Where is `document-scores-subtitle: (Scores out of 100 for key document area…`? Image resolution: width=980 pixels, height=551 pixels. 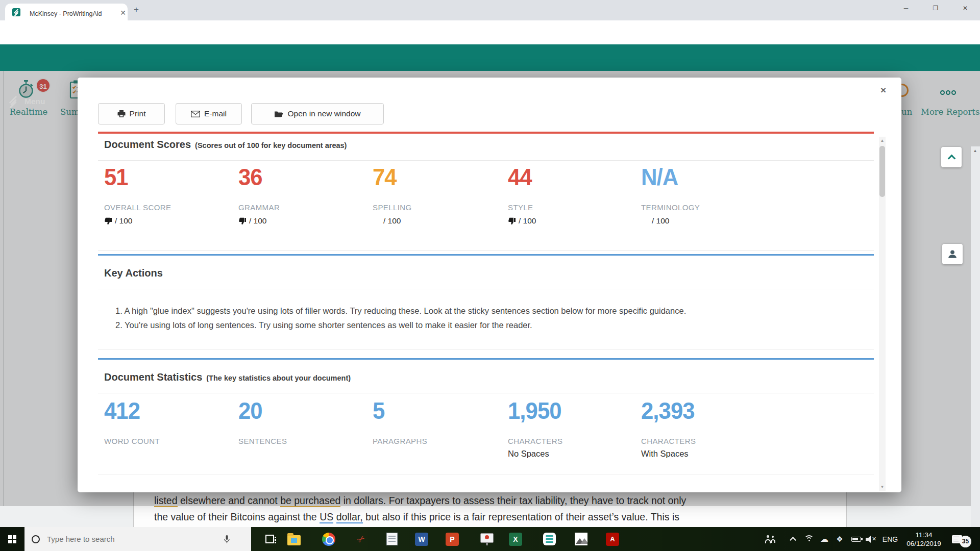
document-scores-subtitle: (Scores out of 100 for key document area… is located at coordinates (271, 145).